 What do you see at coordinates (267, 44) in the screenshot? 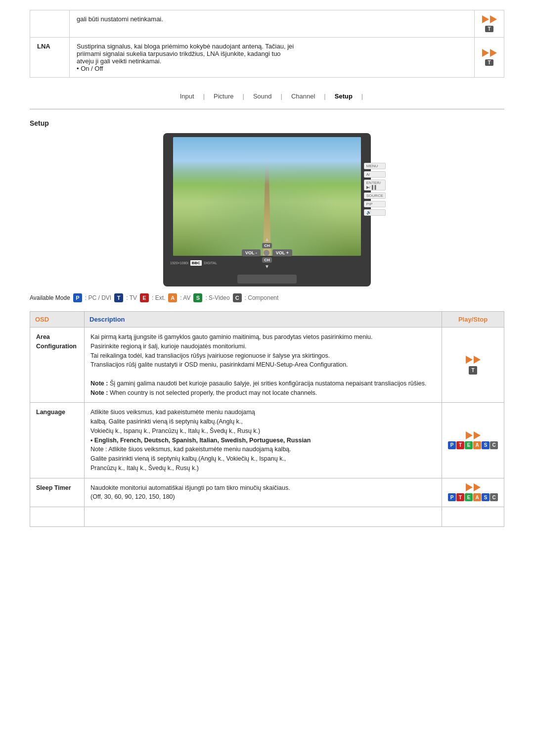
I see `top-info-table: gali būti nustatomi netinkamai. T LNA Su…` at bounding box center [267, 44].